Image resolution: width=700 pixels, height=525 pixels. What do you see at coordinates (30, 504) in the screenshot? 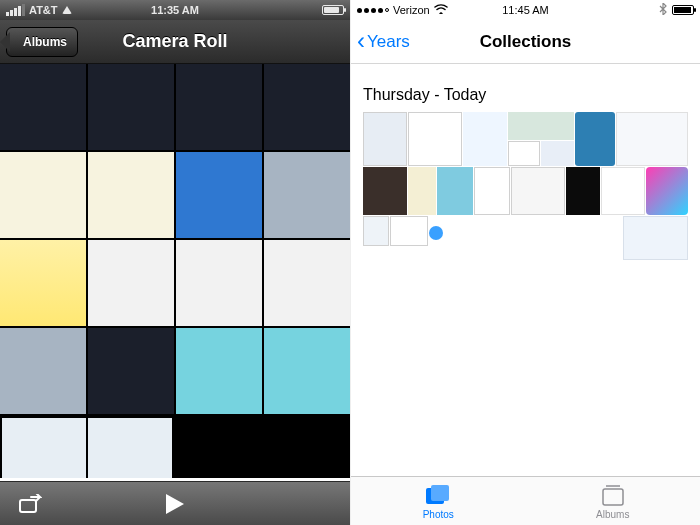
I see `share-button` at bounding box center [30, 504].